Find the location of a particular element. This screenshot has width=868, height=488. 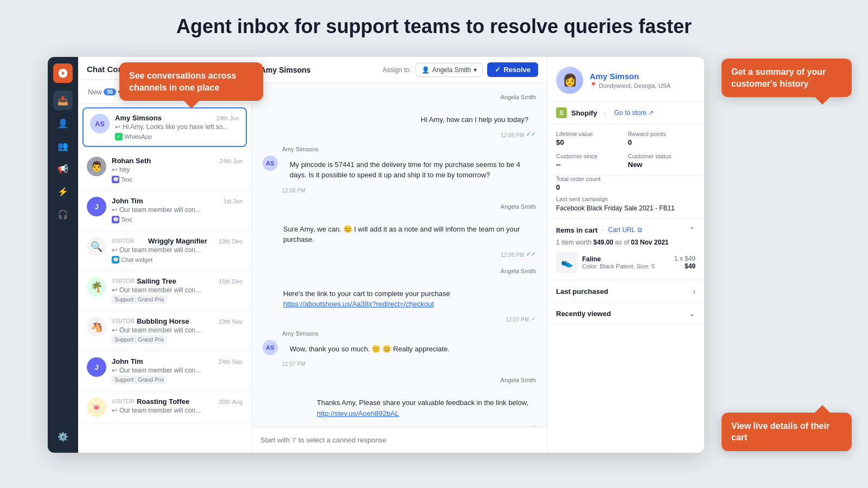

conv-name-row: John Tim 1st Jan is located at coordinates (177, 201).